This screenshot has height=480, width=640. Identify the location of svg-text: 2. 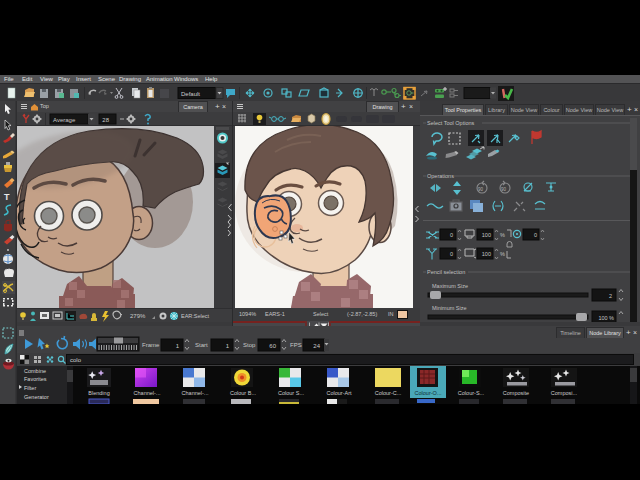
(610, 296).